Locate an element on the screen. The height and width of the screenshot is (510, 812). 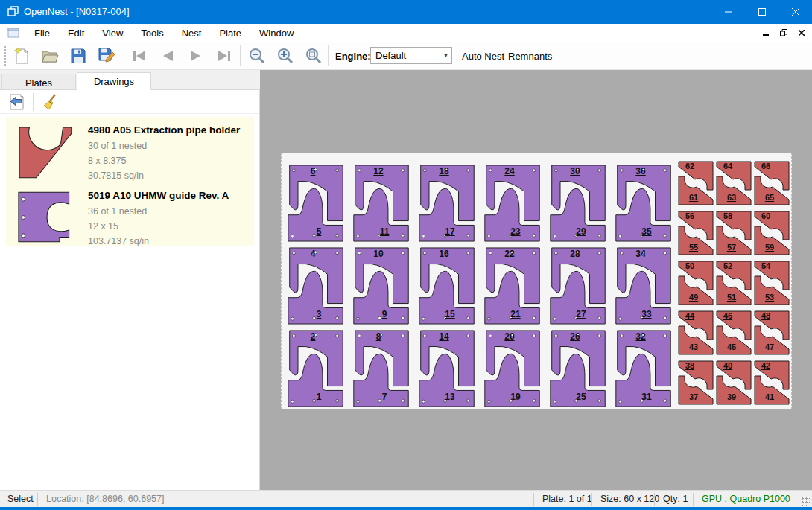
part-thumbnail-red is located at coordinates (47, 153).